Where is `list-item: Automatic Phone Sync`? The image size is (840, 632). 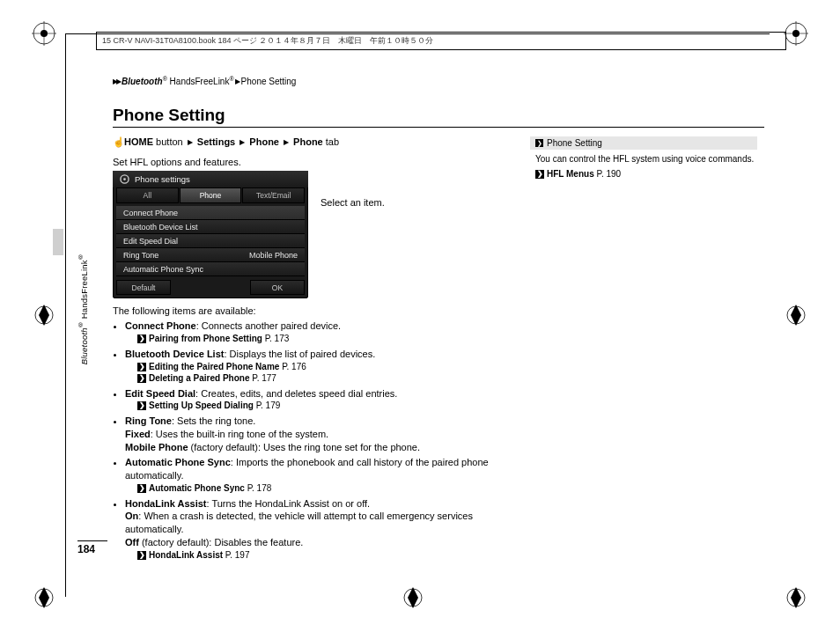
list-item: Automatic Phone Sync is located at coordinates (210, 269).